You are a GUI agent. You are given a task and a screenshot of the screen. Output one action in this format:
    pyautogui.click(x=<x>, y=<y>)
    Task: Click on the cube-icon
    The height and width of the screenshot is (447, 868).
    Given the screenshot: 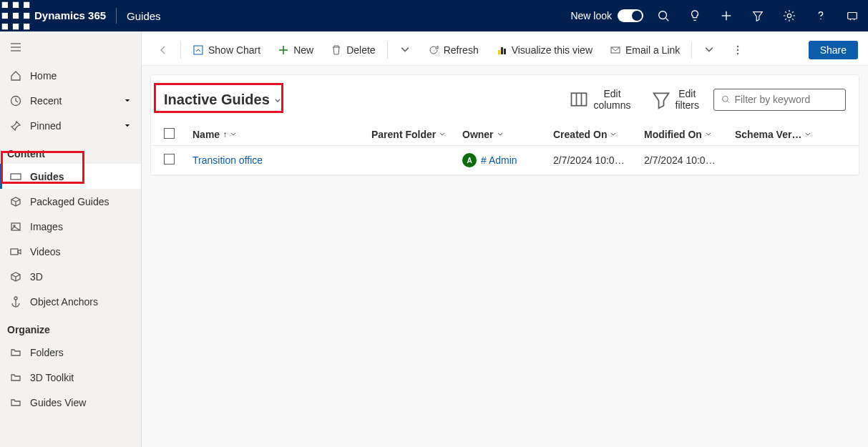 What is the action you would take?
    pyautogui.click(x=16, y=277)
    